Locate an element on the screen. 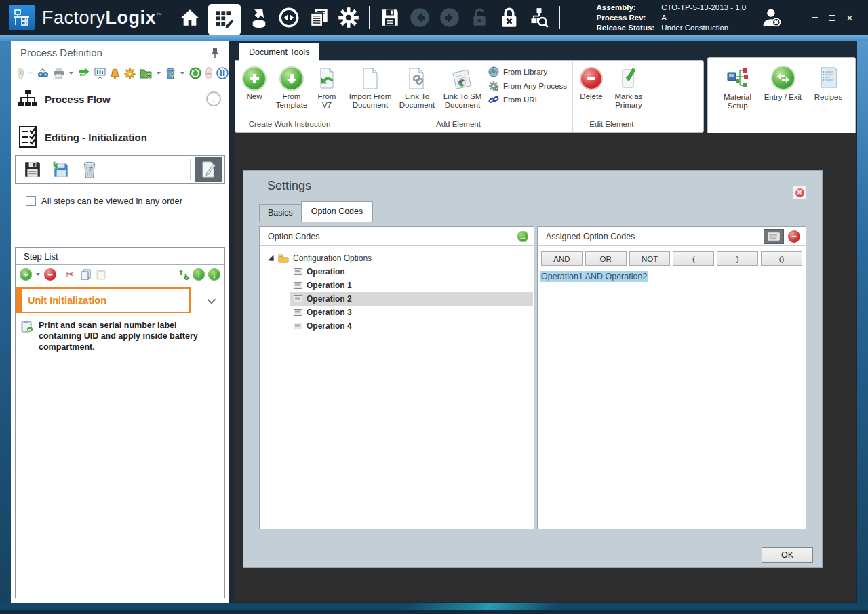 The height and width of the screenshot is (614, 868). ribbon-group-add: Import From Document Link To Document Li… is located at coordinates (458, 96).